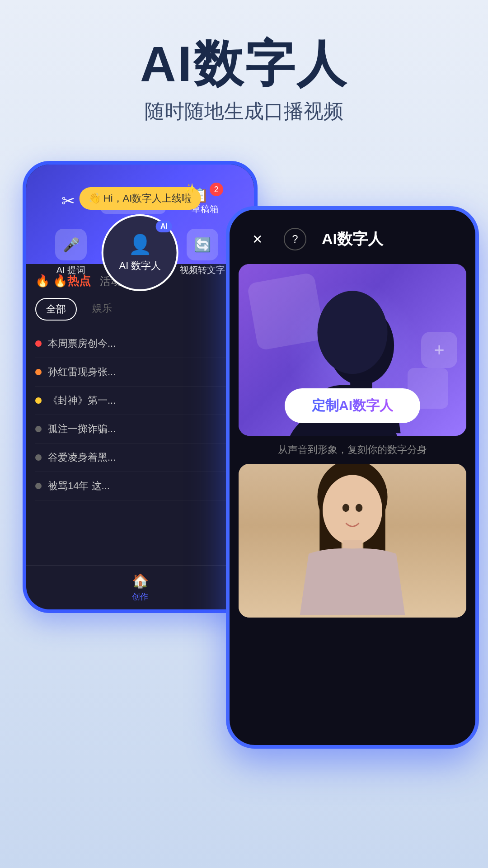  What do you see at coordinates (352, 235) in the screenshot?
I see `front-phone-header: ✕ ? AI数字人` at bounding box center [352, 235].